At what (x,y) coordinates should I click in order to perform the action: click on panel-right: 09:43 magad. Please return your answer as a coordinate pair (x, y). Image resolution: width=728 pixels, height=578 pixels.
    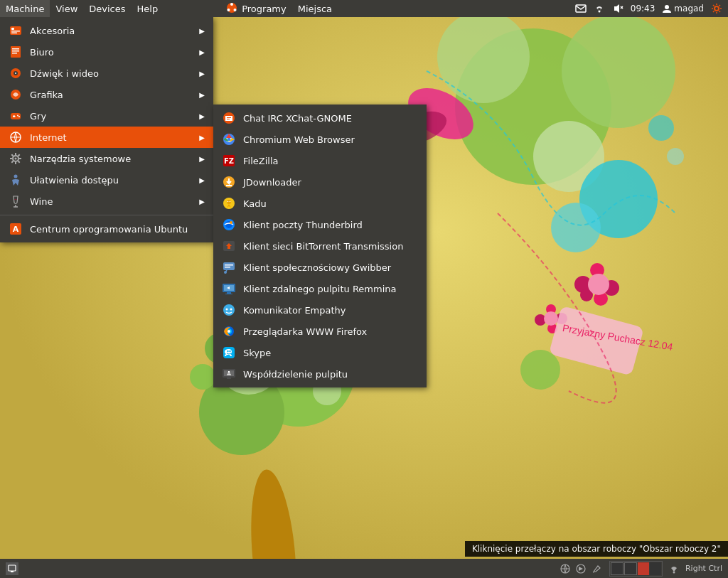
    Looking at the image, I should click on (650, 9).